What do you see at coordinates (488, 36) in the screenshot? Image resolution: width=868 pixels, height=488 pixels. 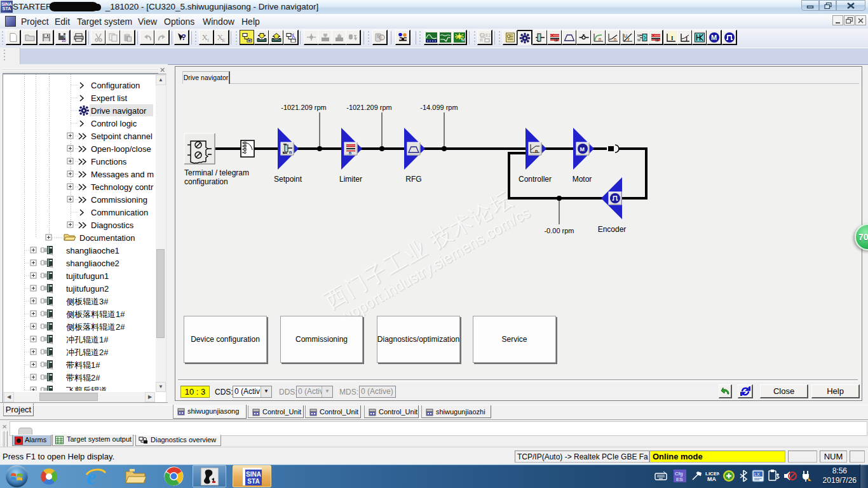 I see `svg-text: E2` at bounding box center [488, 36].